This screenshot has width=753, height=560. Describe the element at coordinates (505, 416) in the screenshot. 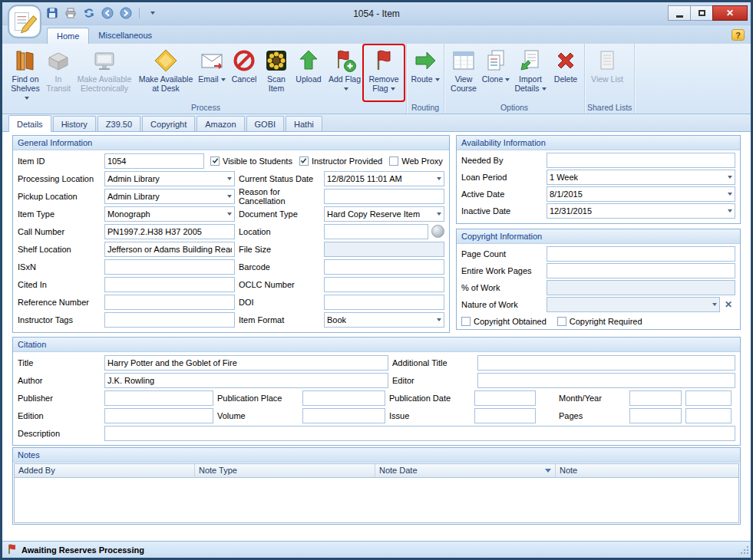

I see `issue-input` at that location.